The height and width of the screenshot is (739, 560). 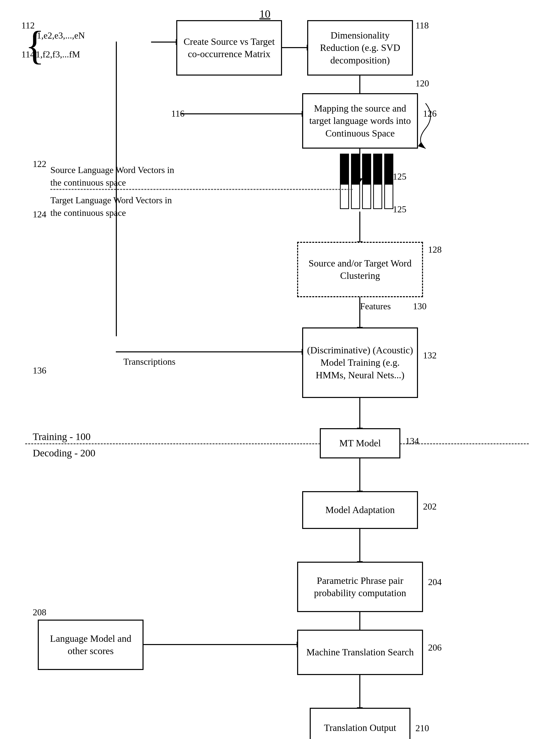 I want to click on arrow-116-to-mapping, so click(x=242, y=114).